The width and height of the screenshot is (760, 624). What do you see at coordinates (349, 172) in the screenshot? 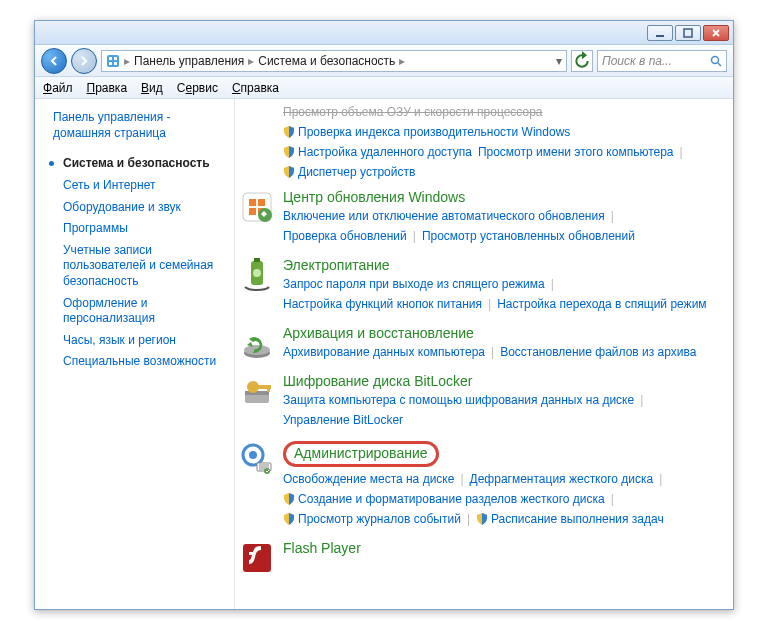
I see `link-device-manager: Диспетчер устройств` at bounding box center [349, 172].